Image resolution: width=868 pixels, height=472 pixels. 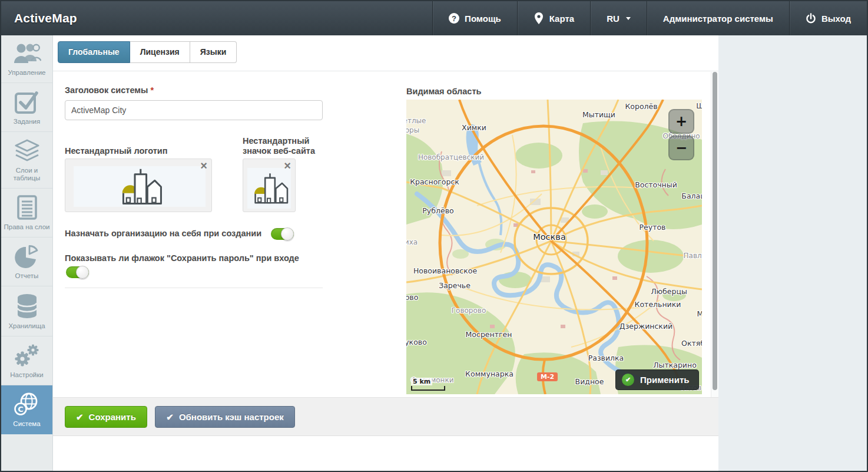 What do you see at coordinates (416, 121) in the screenshot?
I see `map-place-label: етлые` at bounding box center [416, 121].